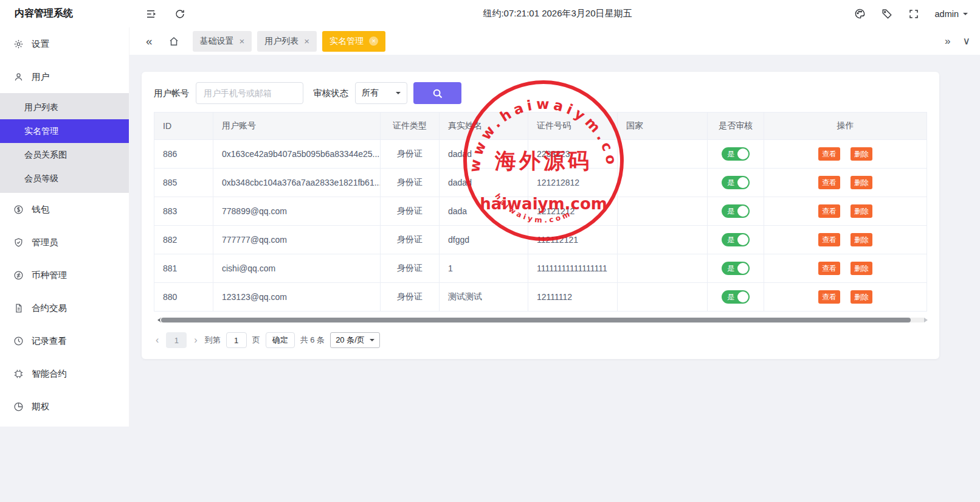  What do you see at coordinates (484, 240) in the screenshot?
I see `cell-real-name: dfggd` at bounding box center [484, 240].